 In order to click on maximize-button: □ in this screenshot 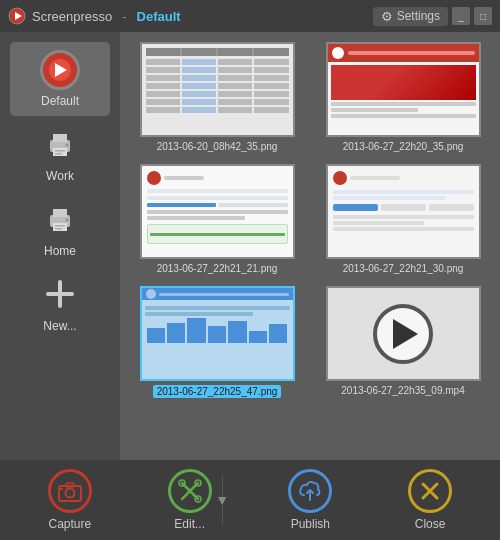, I will do `click(483, 16)`.